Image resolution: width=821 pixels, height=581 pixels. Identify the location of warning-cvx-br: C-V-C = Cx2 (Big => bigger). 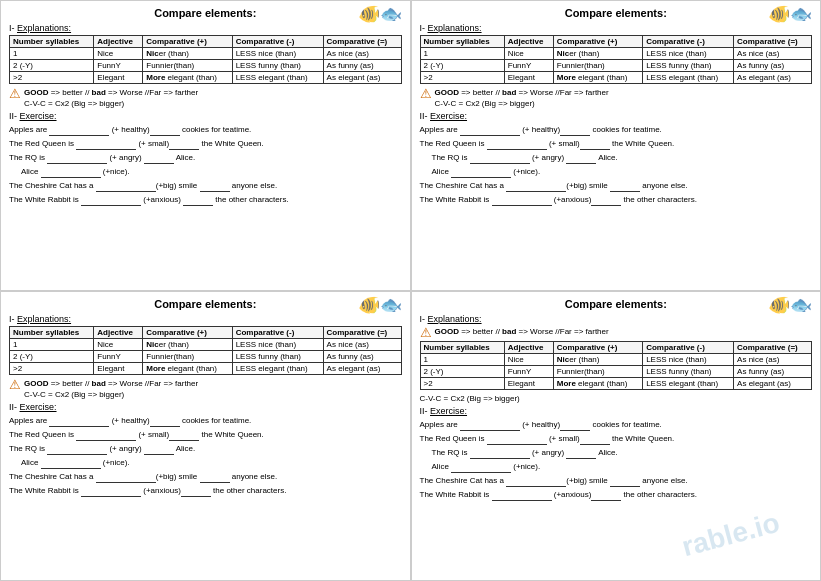
(616, 398).